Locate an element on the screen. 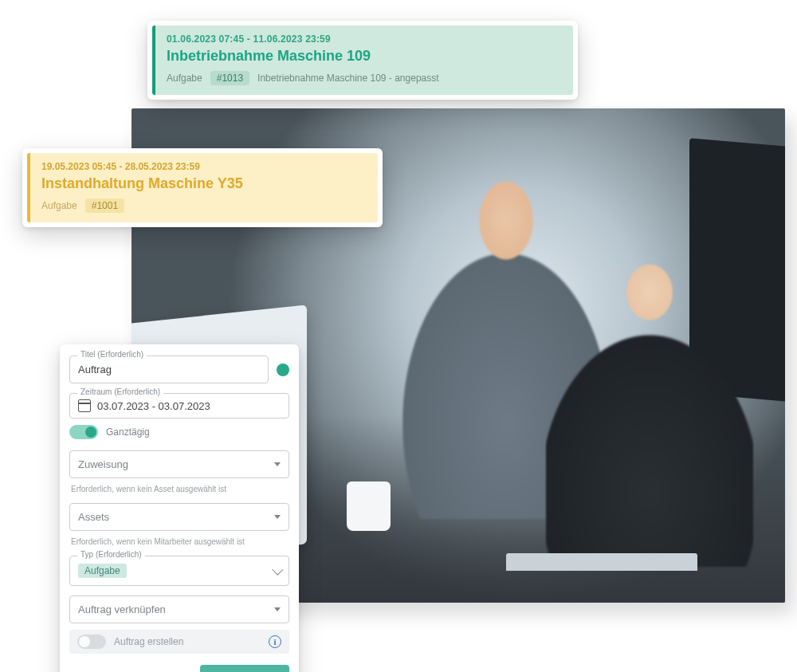  assignment-select: Zuweisung is located at coordinates (179, 464).